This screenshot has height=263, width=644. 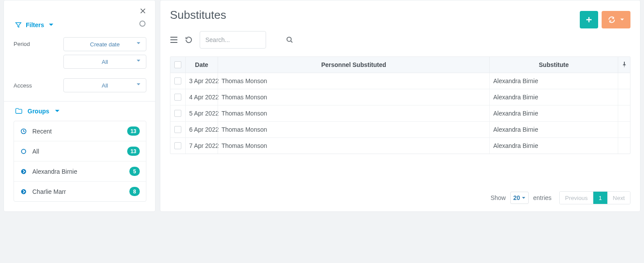 I want to click on period-field-select: Create date, so click(x=105, y=44).